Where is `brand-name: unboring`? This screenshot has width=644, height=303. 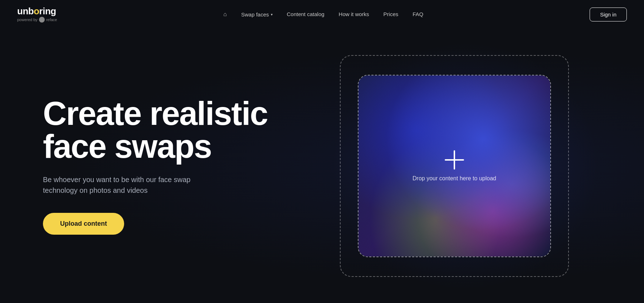
brand-name: unboring is located at coordinates (37, 11).